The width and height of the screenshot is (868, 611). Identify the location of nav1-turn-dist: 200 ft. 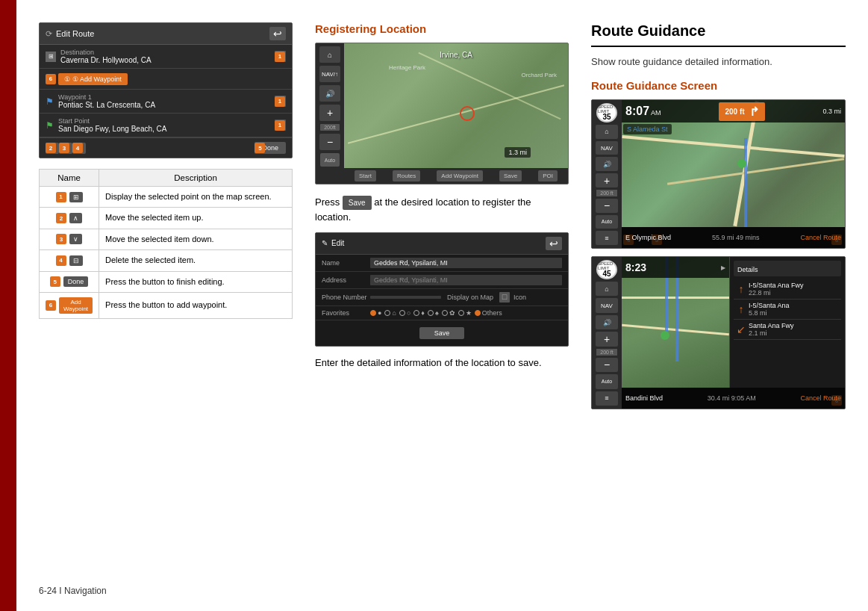
(734, 112).